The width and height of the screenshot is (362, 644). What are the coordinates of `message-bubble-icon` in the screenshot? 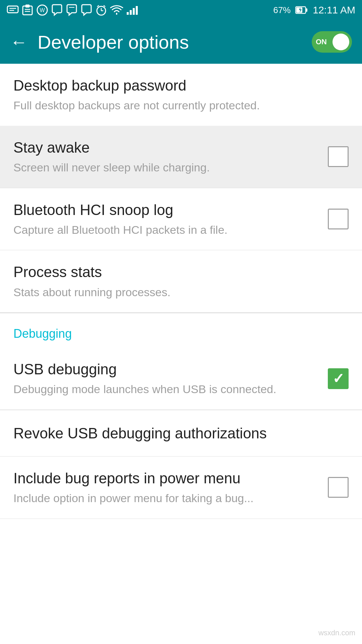 It's located at (13, 10).